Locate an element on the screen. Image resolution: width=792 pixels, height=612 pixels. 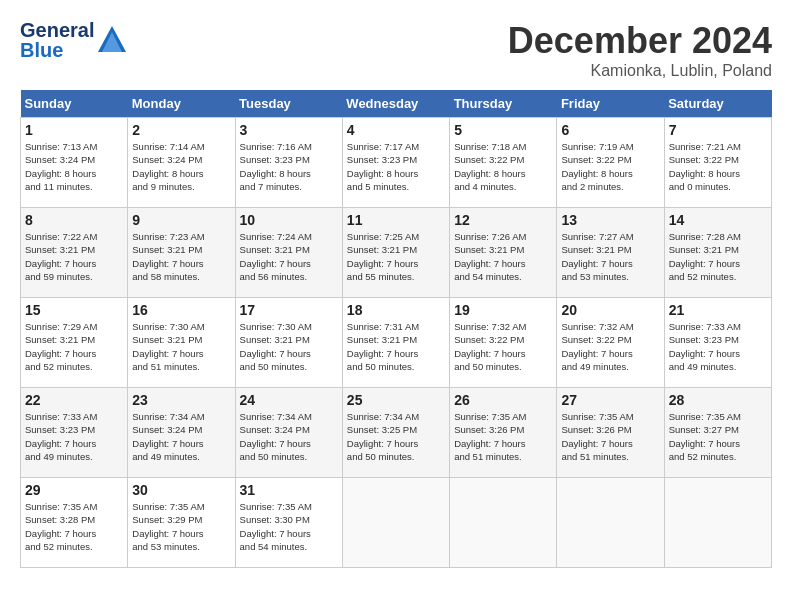
day-number: 22 is located at coordinates (74, 400).